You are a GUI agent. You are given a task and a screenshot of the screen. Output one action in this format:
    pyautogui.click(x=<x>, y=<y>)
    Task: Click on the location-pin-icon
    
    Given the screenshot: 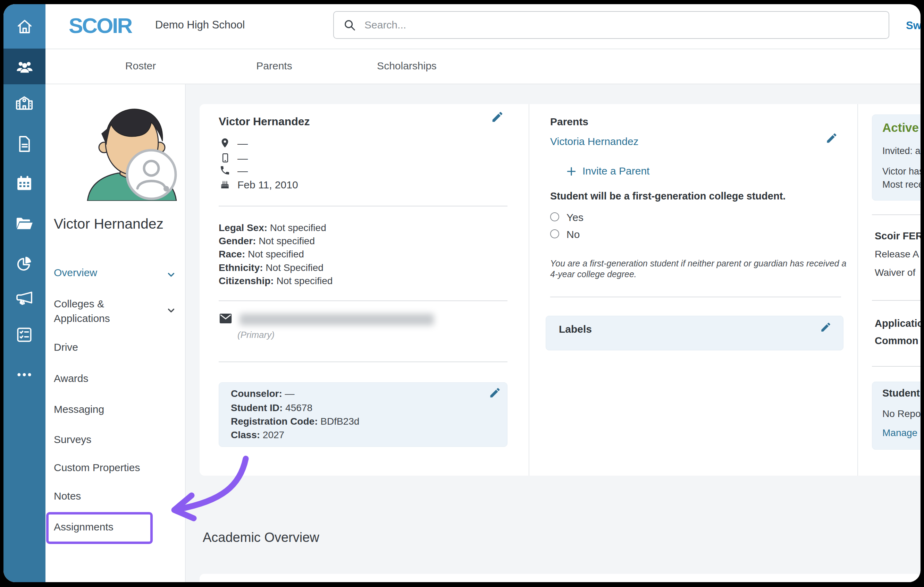 What is the action you would take?
    pyautogui.click(x=225, y=143)
    